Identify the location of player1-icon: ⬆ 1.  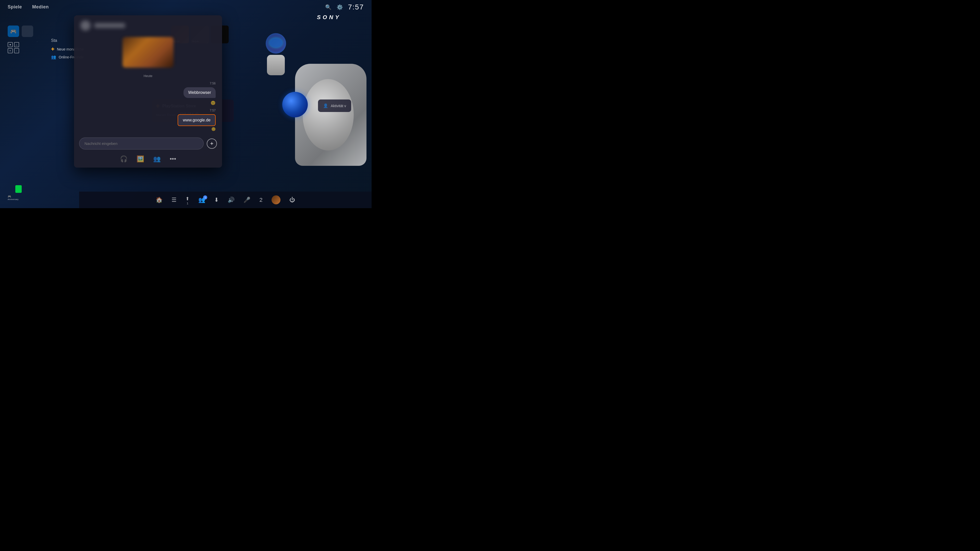
(188, 200).